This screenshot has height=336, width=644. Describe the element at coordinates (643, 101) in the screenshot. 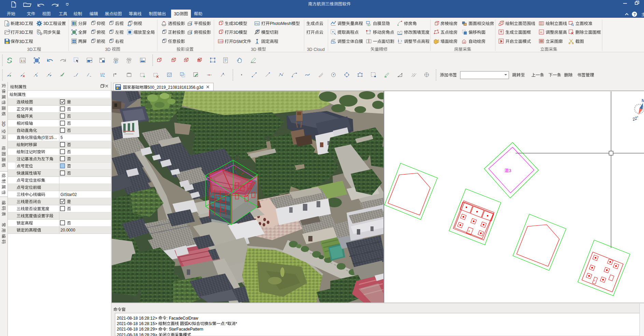

I see `svg-text: N` at that location.